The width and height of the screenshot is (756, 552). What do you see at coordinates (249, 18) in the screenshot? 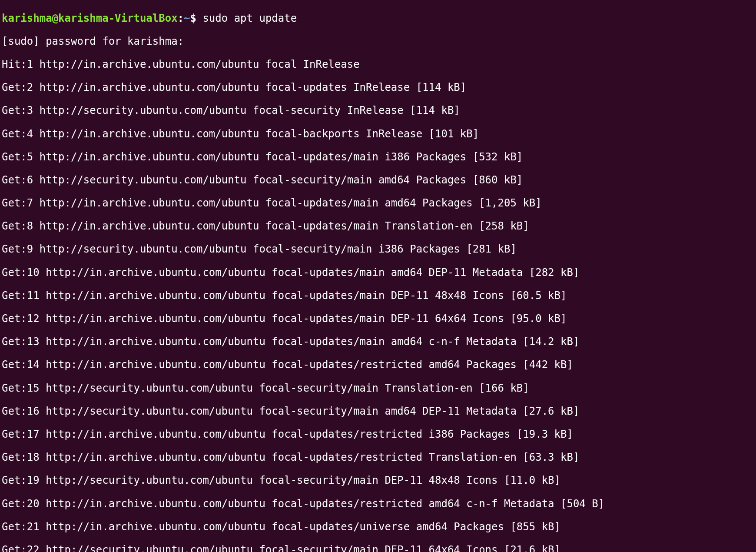
I see `command-text: sudo apt update` at bounding box center [249, 18].